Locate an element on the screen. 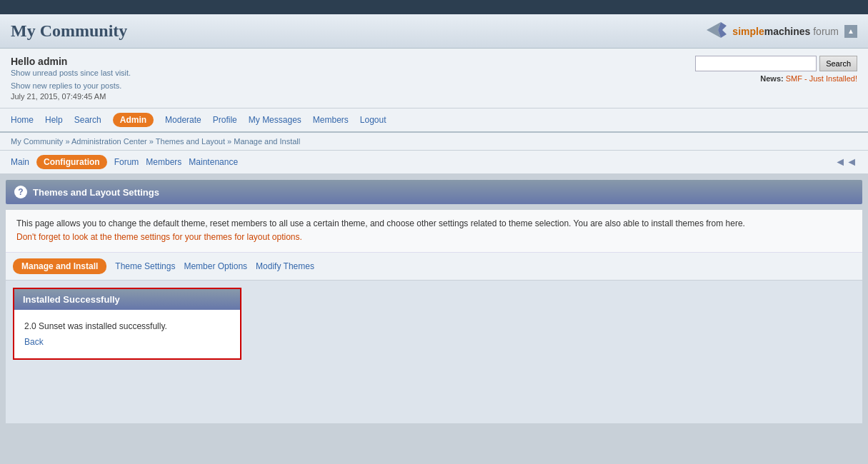 This screenshot has height=464, width=868. nav-home: Home is located at coordinates (22, 120).